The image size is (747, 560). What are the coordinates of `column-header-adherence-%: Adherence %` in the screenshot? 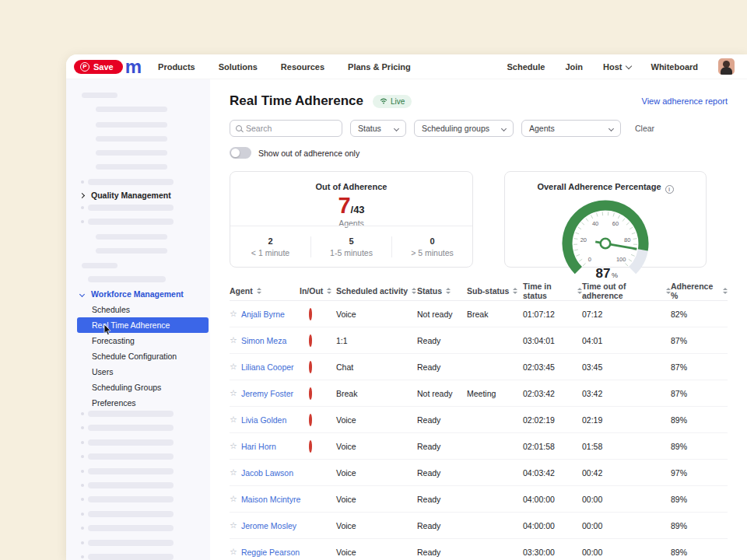 It's located at (699, 291).